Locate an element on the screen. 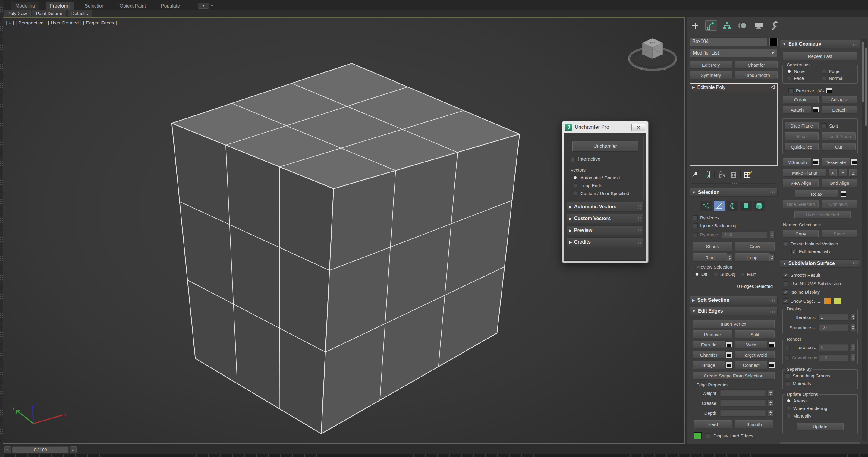 The height and width of the screenshot is (457, 868). reset-plane-button: Reset Plane is located at coordinates (838, 136).